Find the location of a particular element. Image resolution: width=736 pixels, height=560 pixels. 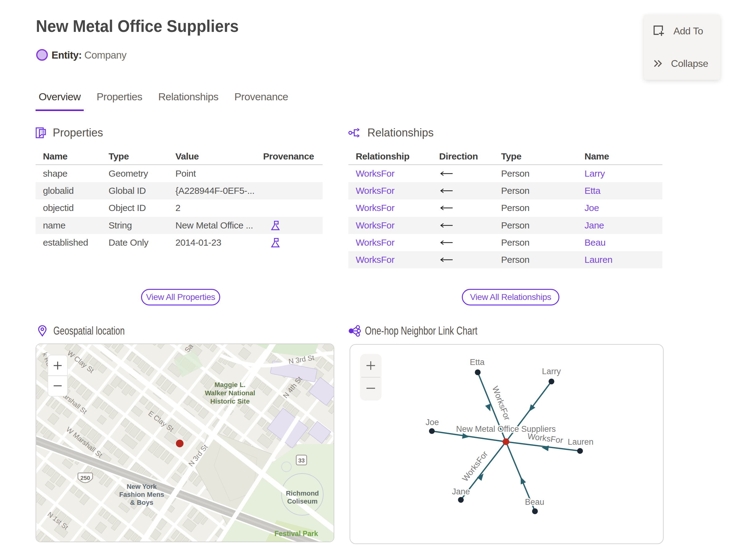

svg-text: Historic Site is located at coordinates (230, 401).